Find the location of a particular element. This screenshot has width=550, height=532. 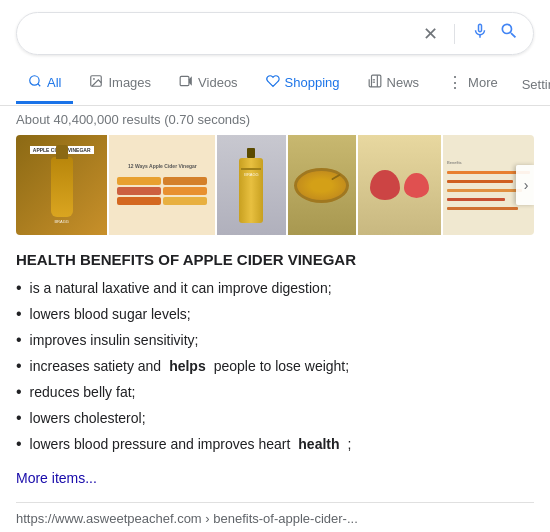

voice-icon is located at coordinates (480, 34).